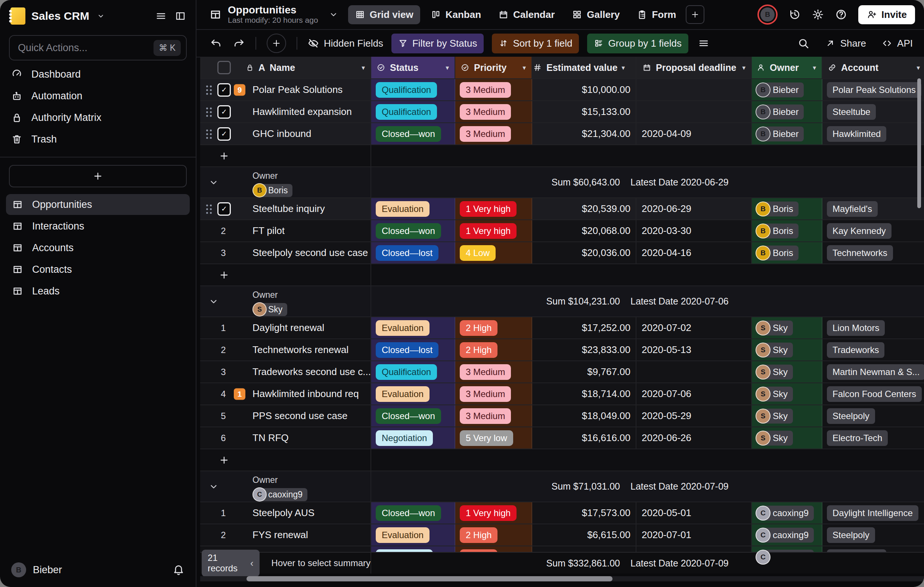  Describe the element at coordinates (298, 90) in the screenshot. I see `record-name: Polar Peak Solutions` at that location.